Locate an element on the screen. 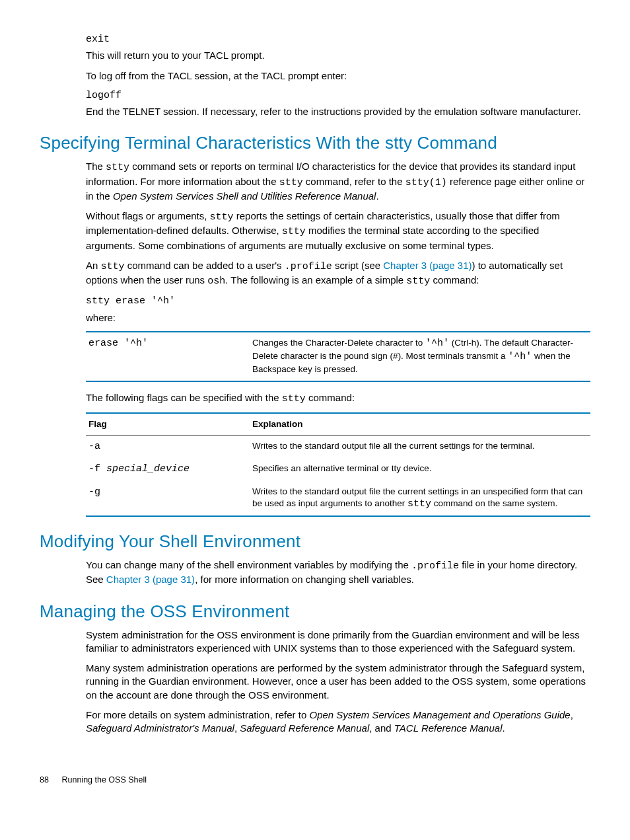 The image size is (630, 840). where-label: where: is located at coordinates (338, 318).